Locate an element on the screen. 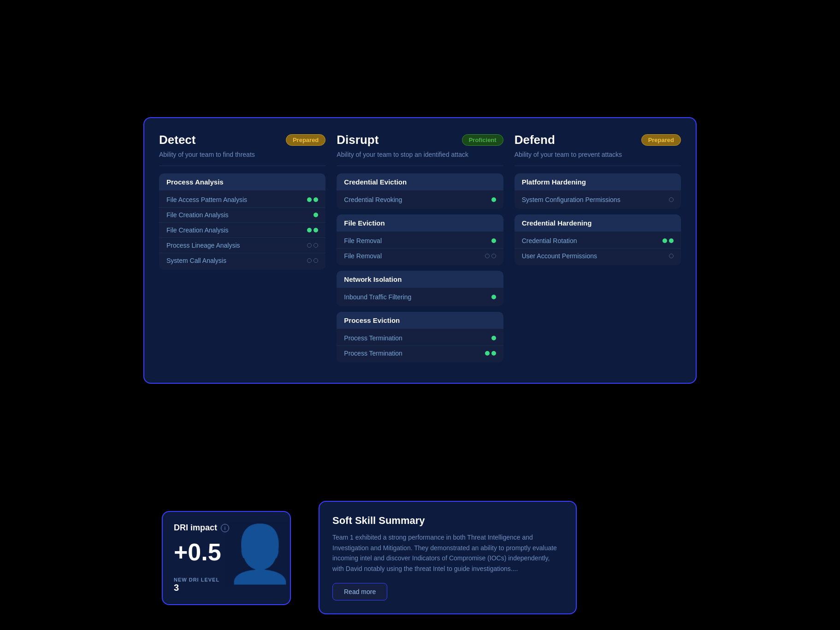  dri-title: DRI impact is located at coordinates (195, 528).